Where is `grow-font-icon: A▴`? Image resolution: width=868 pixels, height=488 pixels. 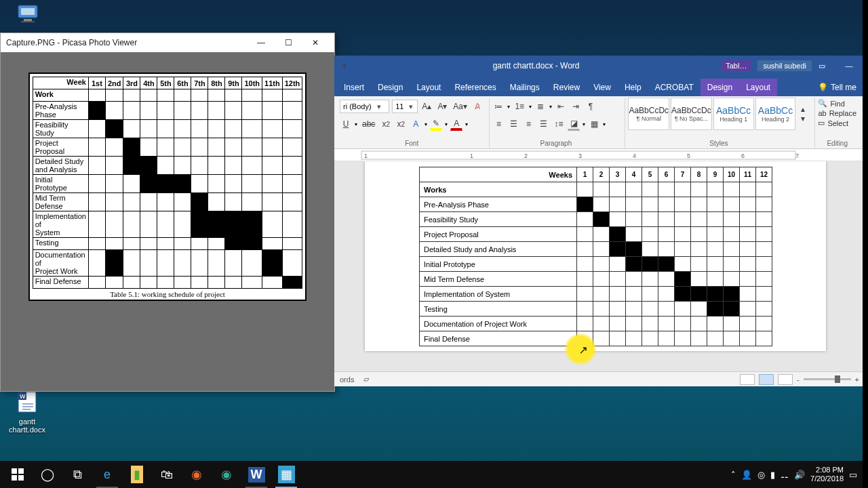 grow-font-icon: A▴ is located at coordinates (427, 106).